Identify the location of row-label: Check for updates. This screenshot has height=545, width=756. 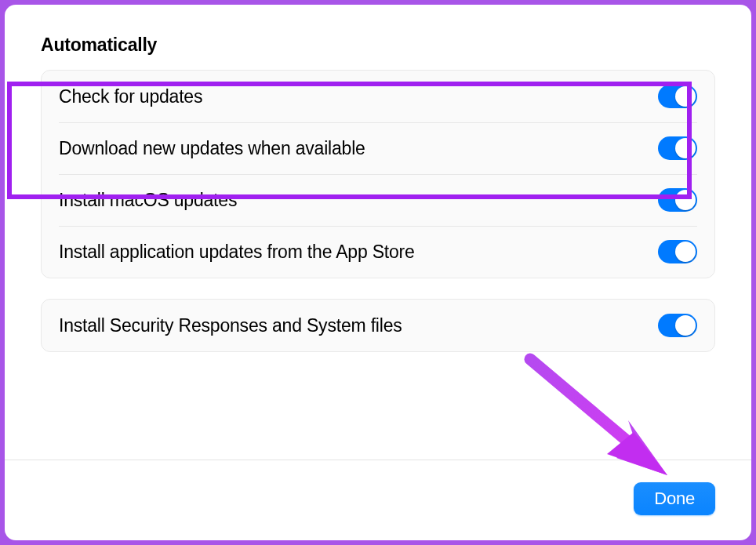
(130, 97).